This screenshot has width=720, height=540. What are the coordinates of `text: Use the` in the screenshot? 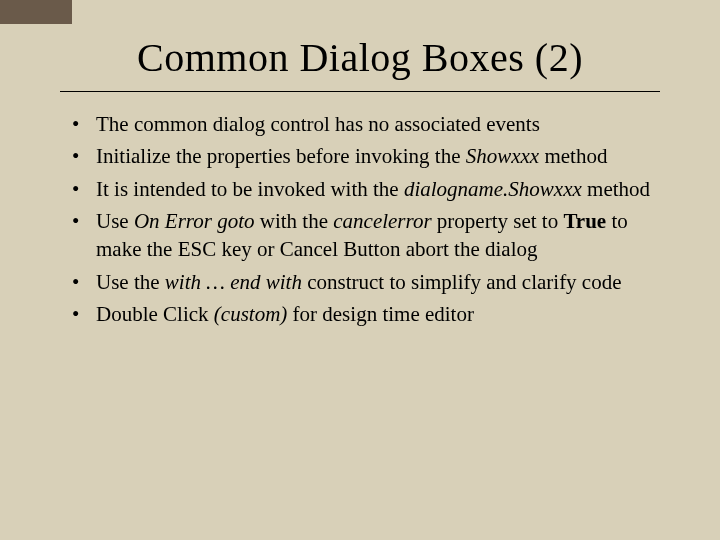 It's located at (130, 282).